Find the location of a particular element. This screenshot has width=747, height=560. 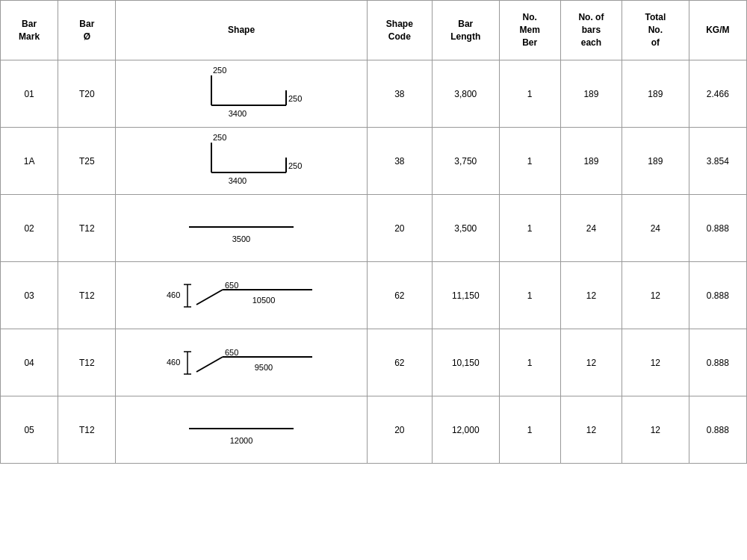

cell-no-bars-each: 24 is located at coordinates (591, 228).